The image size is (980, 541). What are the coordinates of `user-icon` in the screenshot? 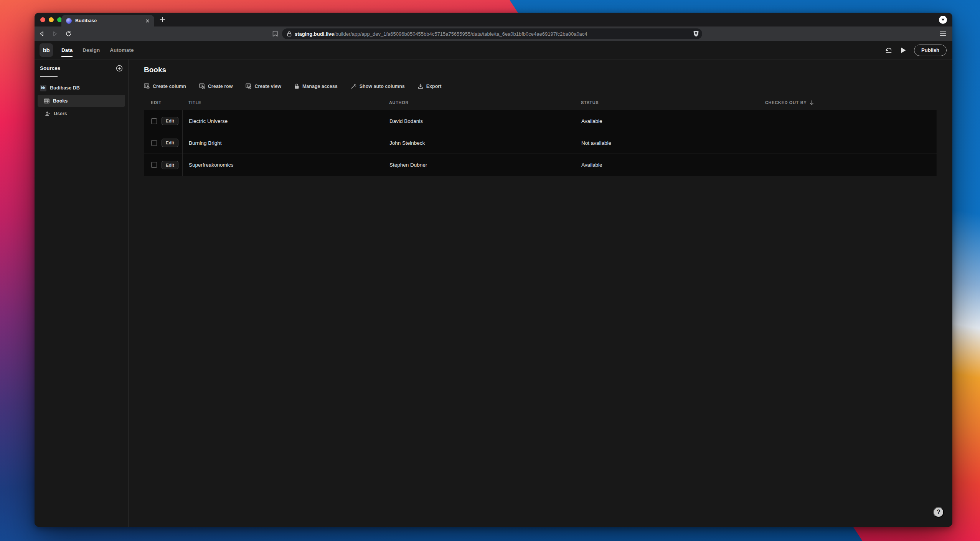 It's located at (48, 114).